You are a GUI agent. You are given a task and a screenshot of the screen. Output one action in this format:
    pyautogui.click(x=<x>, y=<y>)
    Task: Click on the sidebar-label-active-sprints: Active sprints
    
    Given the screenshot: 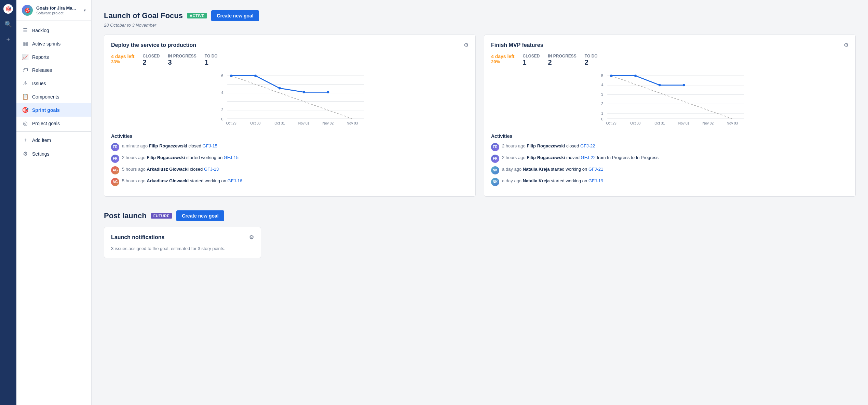 What is the action you would take?
    pyautogui.click(x=46, y=44)
    